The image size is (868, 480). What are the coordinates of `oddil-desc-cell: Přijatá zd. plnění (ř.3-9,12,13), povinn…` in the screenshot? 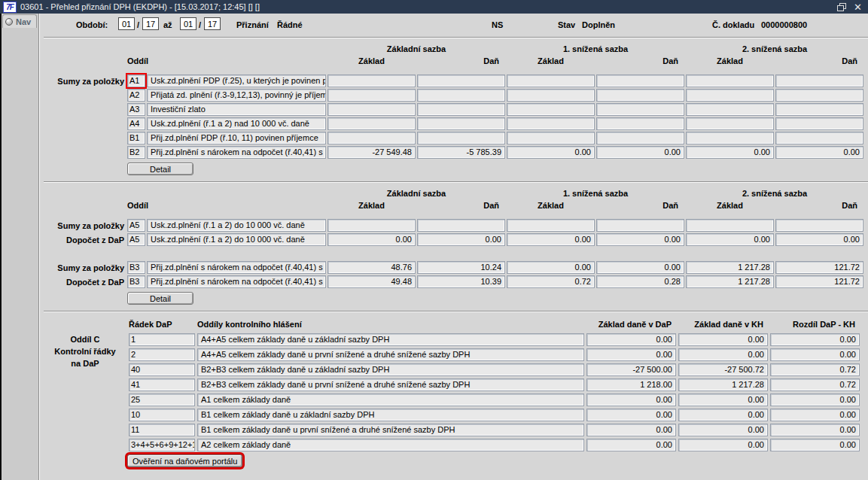 It's located at (236, 95).